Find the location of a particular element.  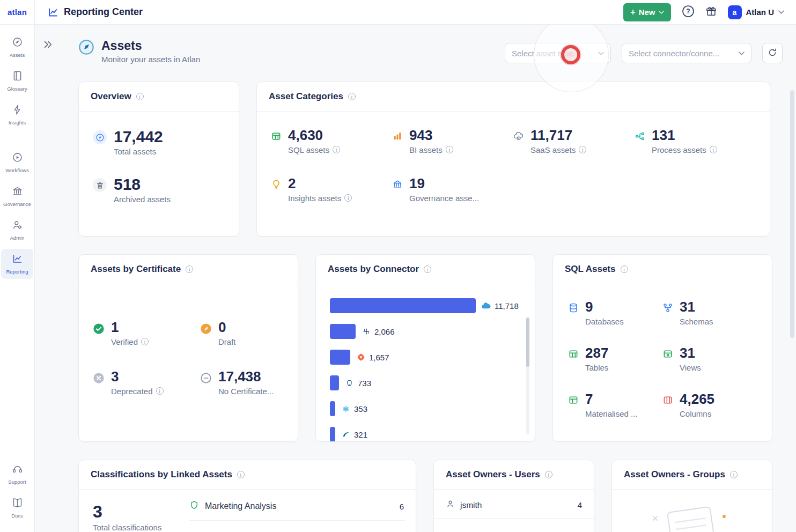

assets-by-connector-card: Assets by Connector 11,718 2,066 is located at coordinates (425, 348).